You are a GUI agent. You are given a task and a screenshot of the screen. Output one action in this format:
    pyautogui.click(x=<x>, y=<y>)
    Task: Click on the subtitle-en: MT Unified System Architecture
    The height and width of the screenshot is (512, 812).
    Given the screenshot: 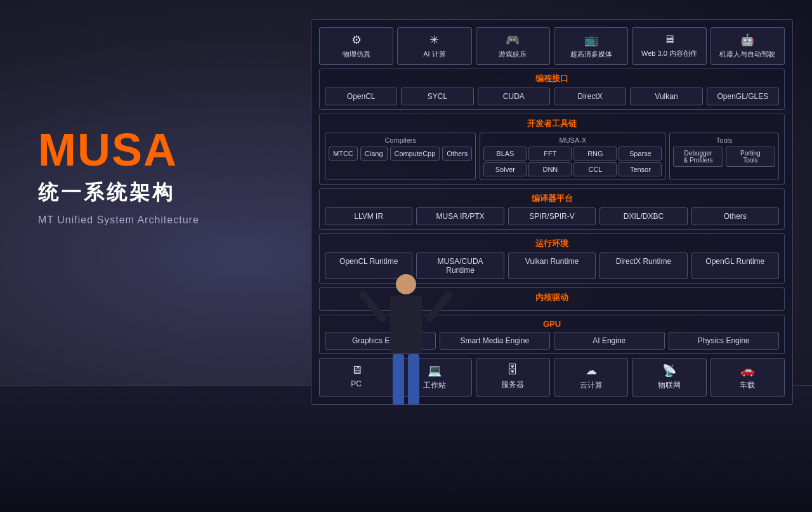 What is the action you would take?
    pyautogui.click(x=149, y=220)
    